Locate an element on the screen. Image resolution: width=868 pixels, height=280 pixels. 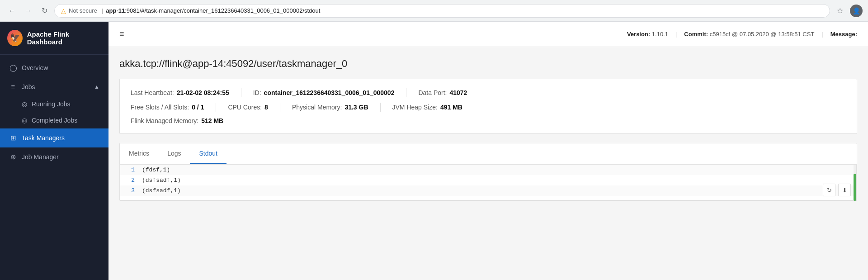
info-row-1: Last Heartbeat: 21-02-02 08:24:55 ID: co… is located at coordinates (488, 93).